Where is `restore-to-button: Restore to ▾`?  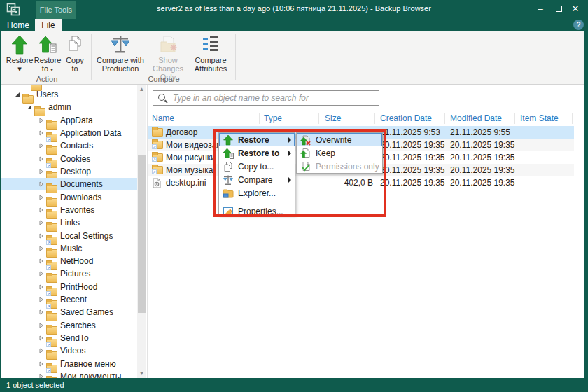
restore-to-button: Restore to ▾ is located at coordinates (48, 55).